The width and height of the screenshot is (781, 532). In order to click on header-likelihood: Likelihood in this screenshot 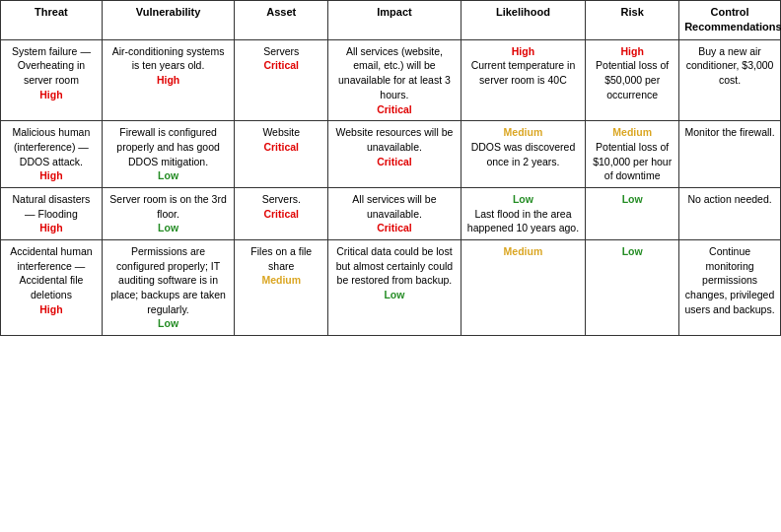, I will do `click(523, 21)`.